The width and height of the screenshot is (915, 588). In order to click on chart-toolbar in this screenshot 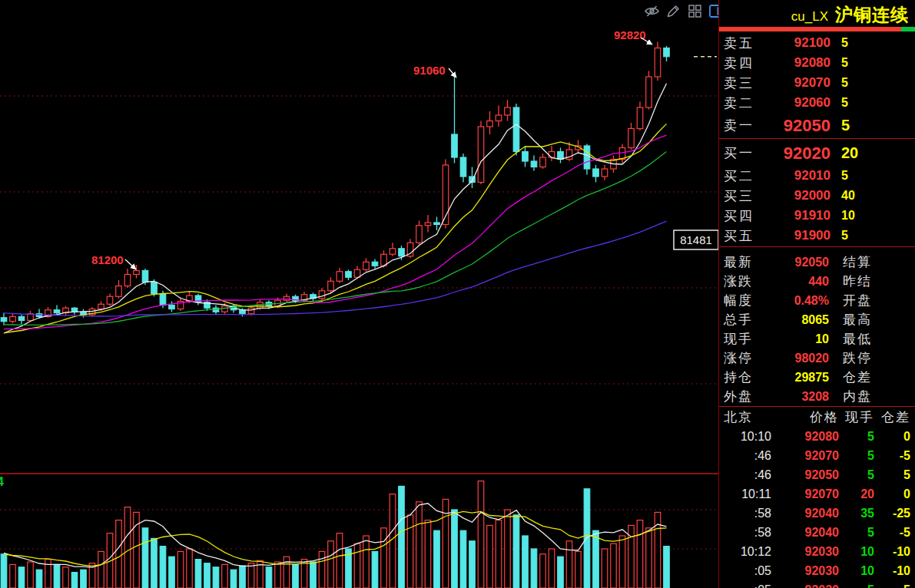, I will do `click(684, 11)`.